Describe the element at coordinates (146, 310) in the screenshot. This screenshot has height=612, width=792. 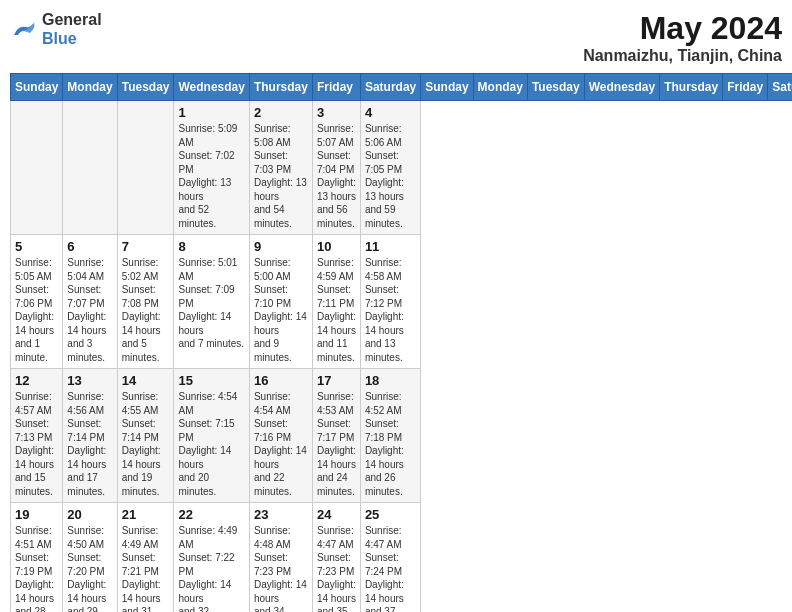
I see `day-info: Sunrise: 5:02 AM Sunset: 7:08 PM Dayligh…` at that location.